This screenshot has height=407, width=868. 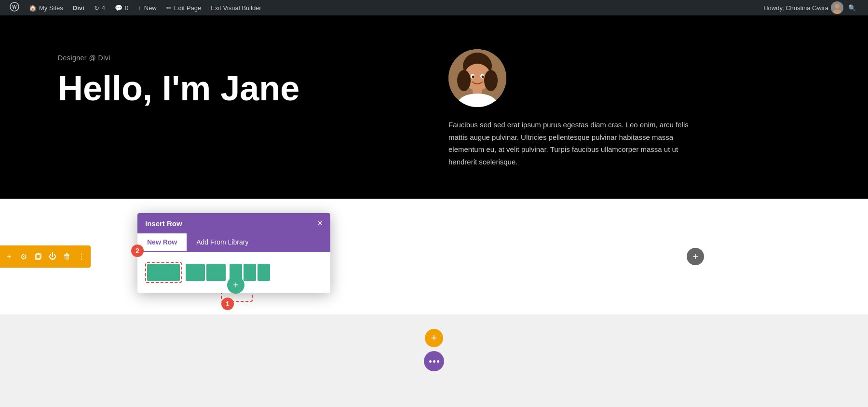 What do you see at coordinates (81, 257) in the screenshot?
I see `toolbar-more-icon: ⋮` at bounding box center [81, 257].